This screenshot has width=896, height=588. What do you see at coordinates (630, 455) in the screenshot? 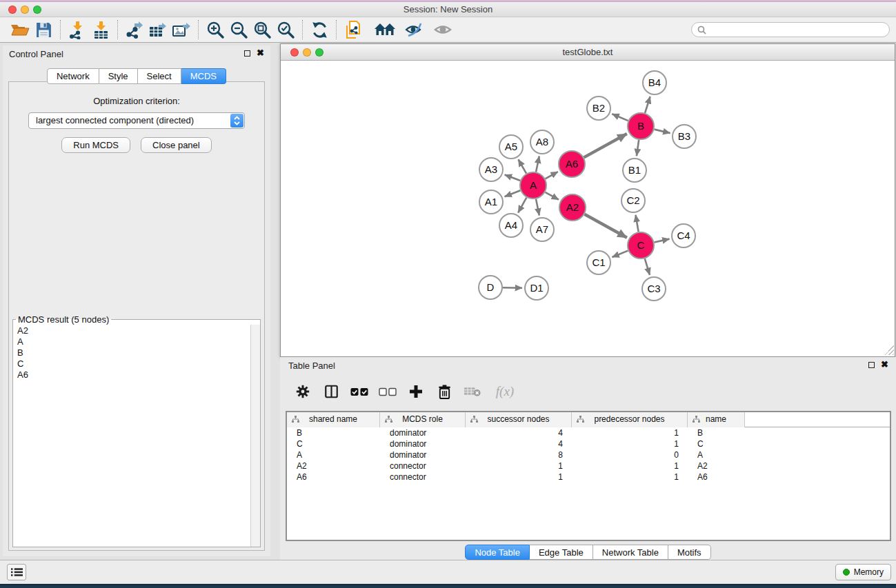
I see `cell-predecessor-nodes: 0` at bounding box center [630, 455].